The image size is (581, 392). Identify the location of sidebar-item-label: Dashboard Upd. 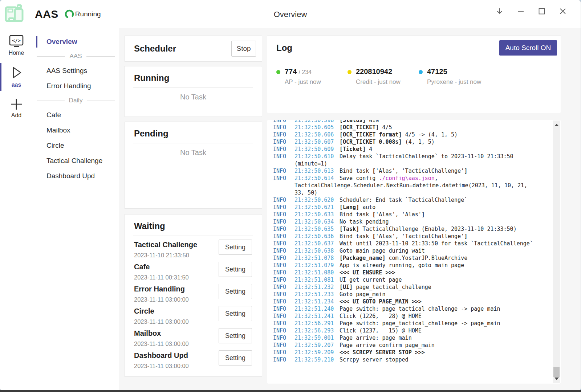
(70, 176).